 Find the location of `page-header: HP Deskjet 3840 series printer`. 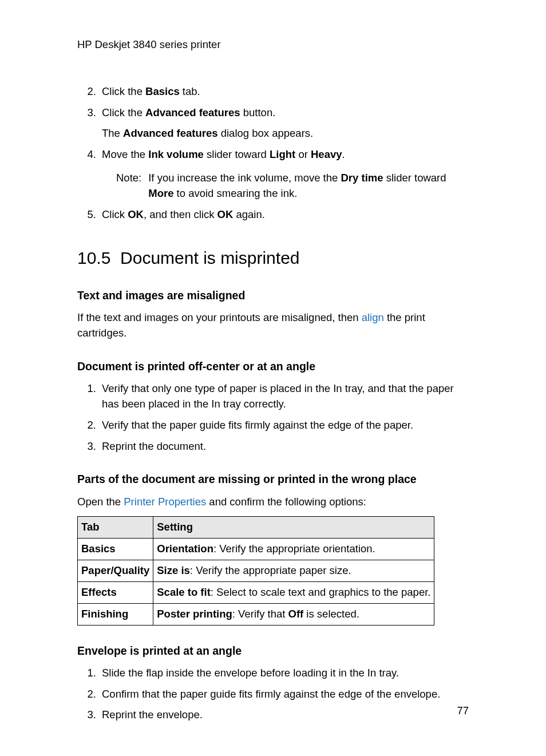

page-header: HP Deskjet 3840 series printer is located at coordinates (273, 45).